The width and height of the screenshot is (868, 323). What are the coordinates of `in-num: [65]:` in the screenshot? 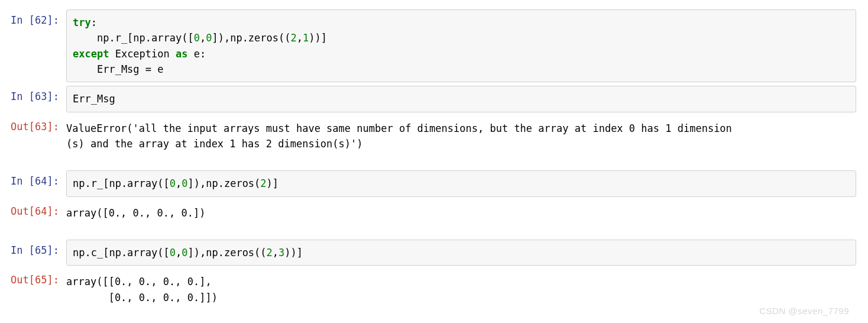 It's located at (44, 250).